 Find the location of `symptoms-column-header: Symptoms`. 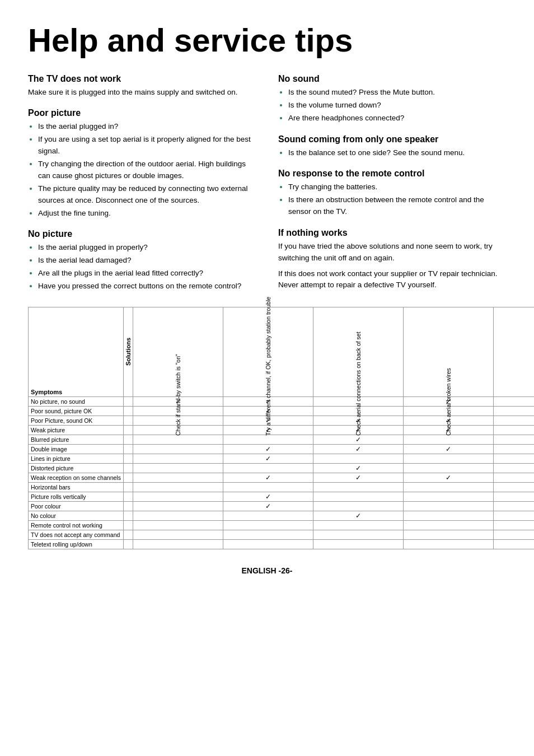

symptoms-column-header: Symptoms is located at coordinates (76, 352).